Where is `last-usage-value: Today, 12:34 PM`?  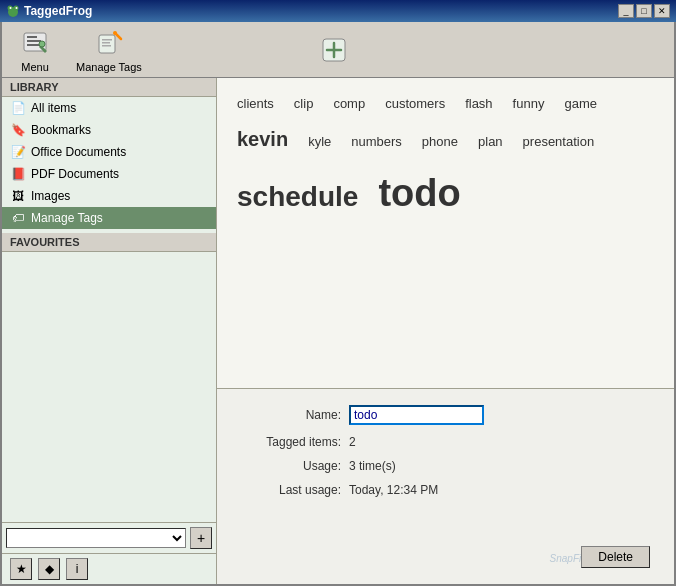 last-usage-value: Today, 12:34 PM is located at coordinates (394, 490).